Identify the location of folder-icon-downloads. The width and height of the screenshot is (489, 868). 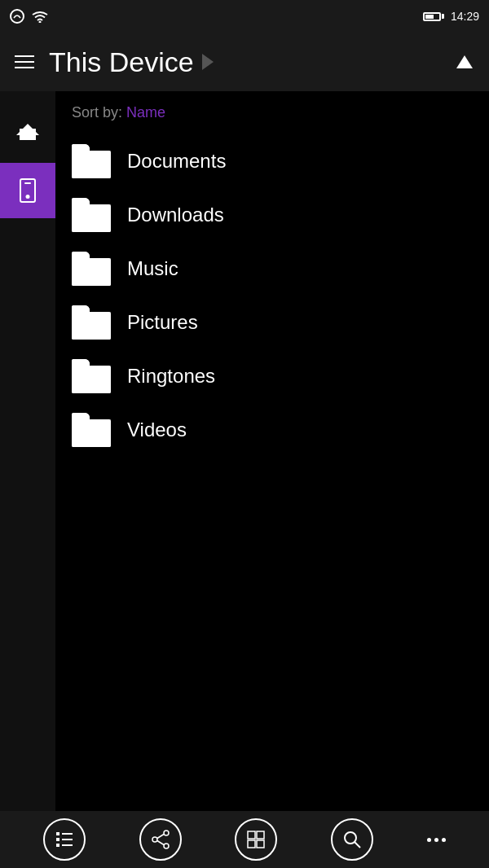
(91, 215).